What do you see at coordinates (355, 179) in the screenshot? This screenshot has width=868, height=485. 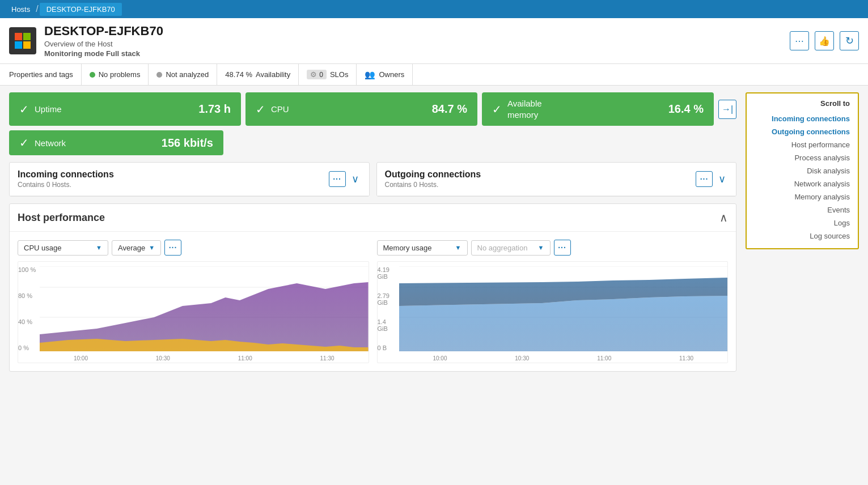 I see `incoming-chevron-icon` at bounding box center [355, 179].